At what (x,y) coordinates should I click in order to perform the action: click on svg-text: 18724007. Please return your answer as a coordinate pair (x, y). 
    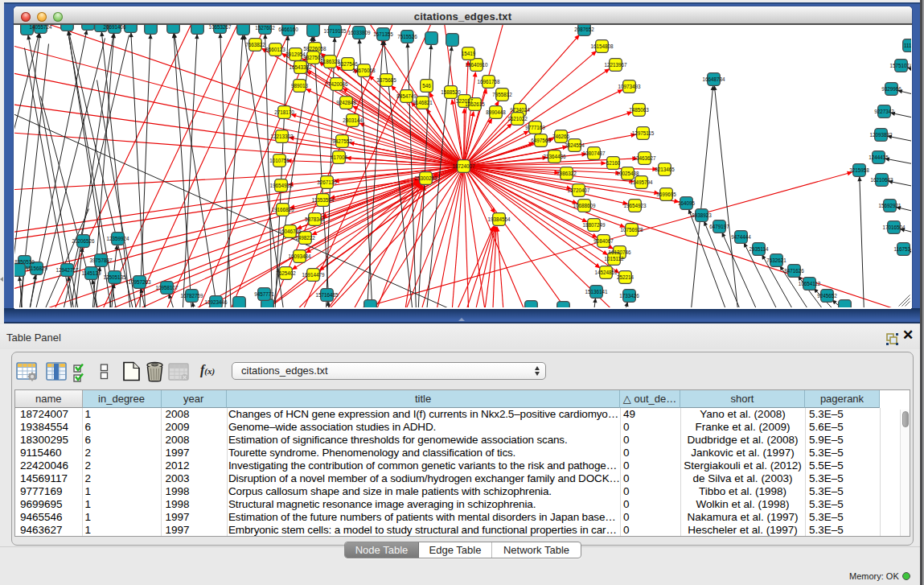
    Looking at the image, I should click on (463, 166).